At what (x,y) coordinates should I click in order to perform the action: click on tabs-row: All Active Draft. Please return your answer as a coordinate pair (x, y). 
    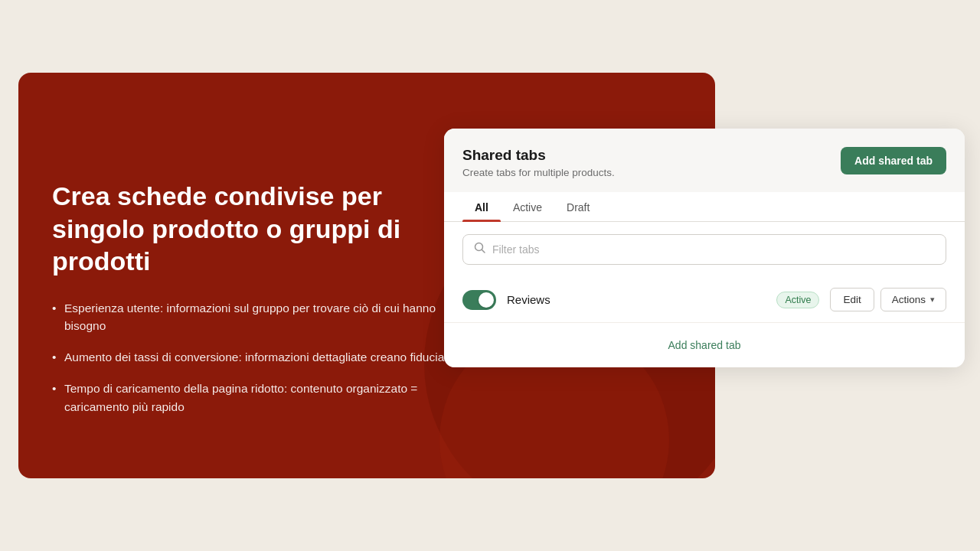
    Looking at the image, I should click on (704, 207).